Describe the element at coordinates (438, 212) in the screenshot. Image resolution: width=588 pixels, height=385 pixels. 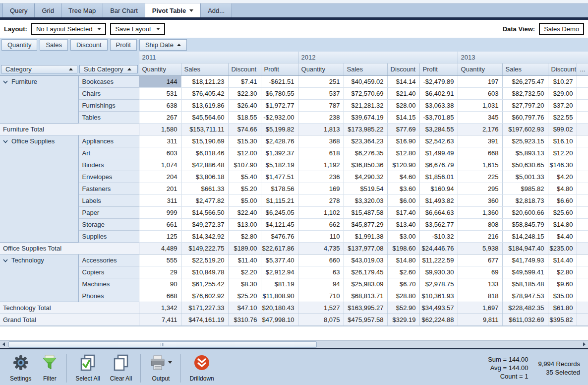
I see `value-cell: $6,664.63` at that location.